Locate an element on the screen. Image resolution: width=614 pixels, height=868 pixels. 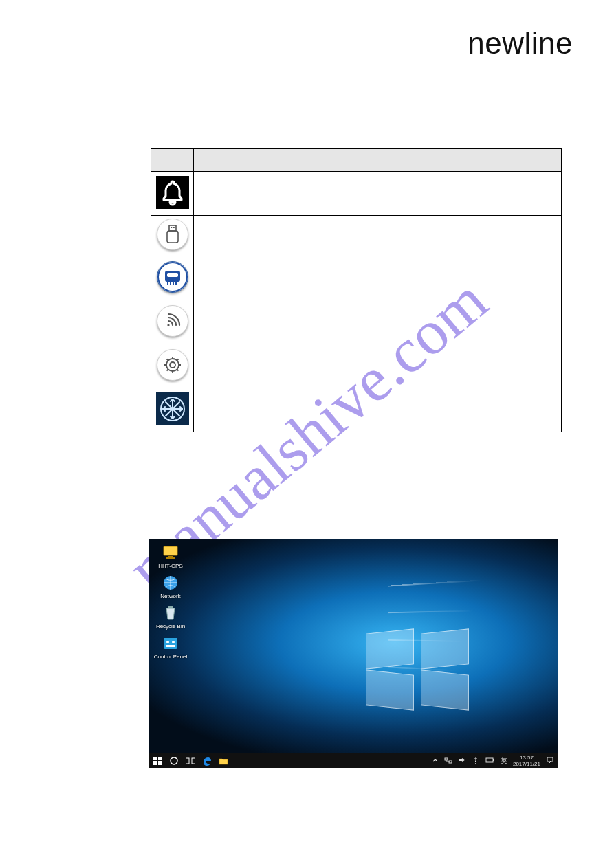
battery-tray-icon is located at coordinates (490, 761).